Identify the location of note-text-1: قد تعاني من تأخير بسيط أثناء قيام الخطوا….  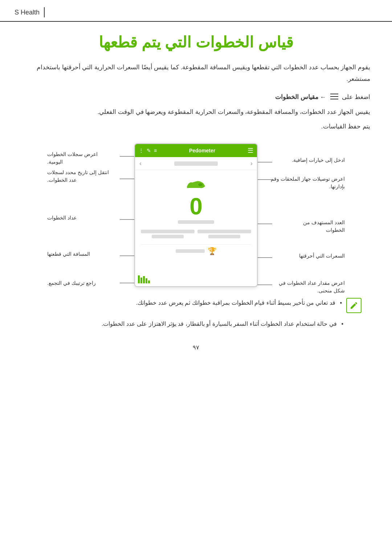
(236, 303).